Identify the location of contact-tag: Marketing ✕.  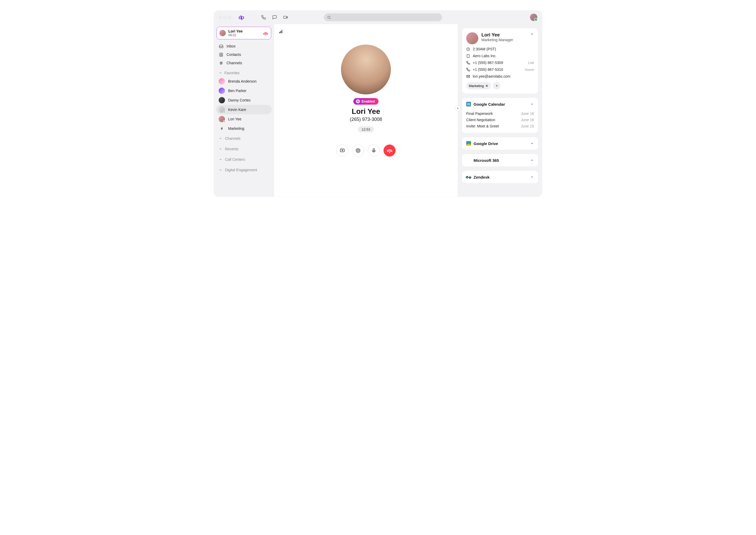
(479, 86).